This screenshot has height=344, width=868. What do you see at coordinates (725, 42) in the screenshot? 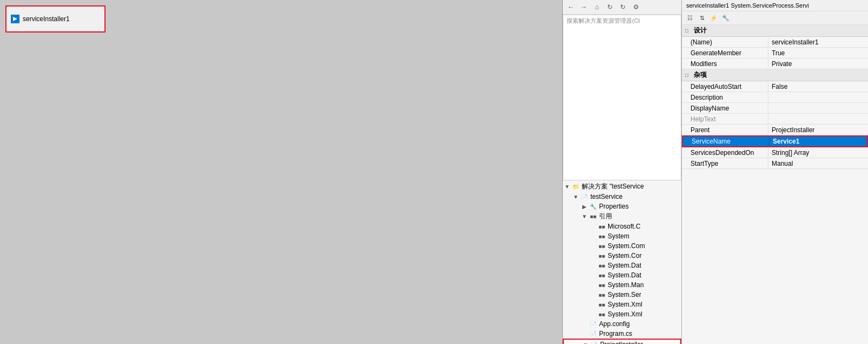
I see `prop-name-name: (Name)` at bounding box center [725, 42].